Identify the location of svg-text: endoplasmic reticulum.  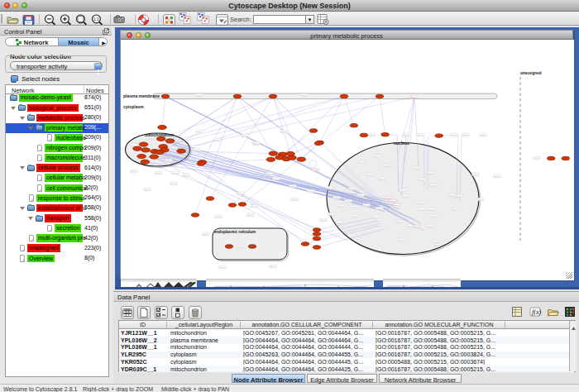
(235, 232).